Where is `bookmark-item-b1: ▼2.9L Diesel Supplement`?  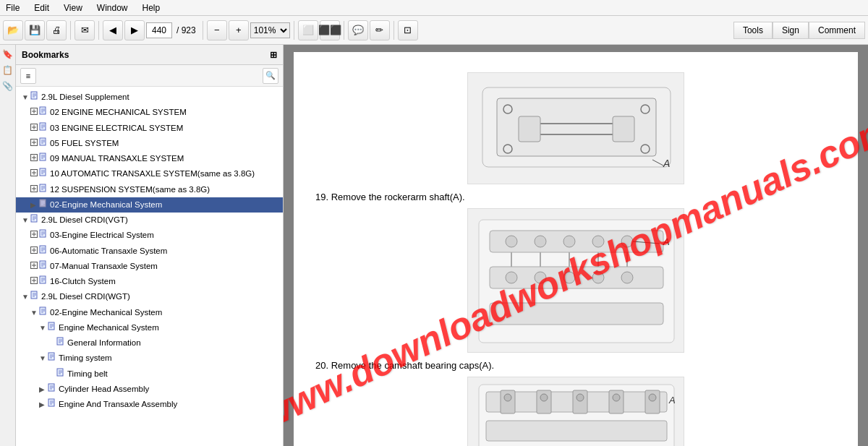 bookmark-item-b1: ▼2.9L Diesel Supplement is located at coordinates (149, 97).